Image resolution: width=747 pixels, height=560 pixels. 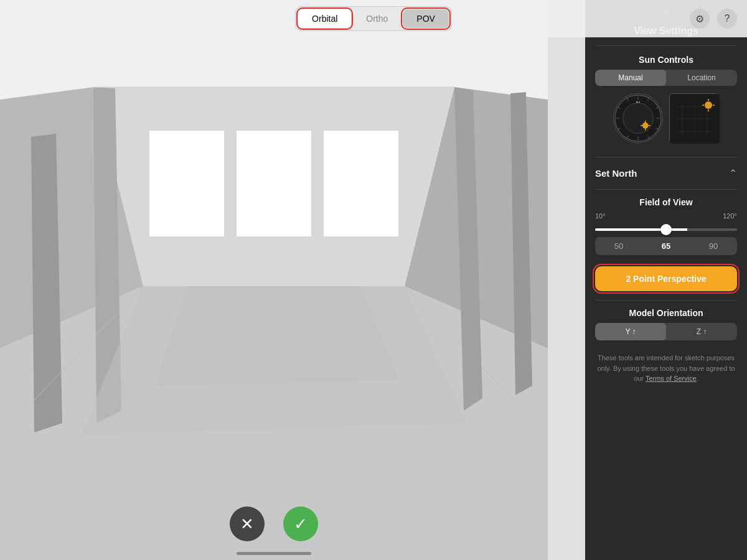 What do you see at coordinates (631, 78) in the screenshot?
I see `manual-toggle: Manual` at bounding box center [631, 78].